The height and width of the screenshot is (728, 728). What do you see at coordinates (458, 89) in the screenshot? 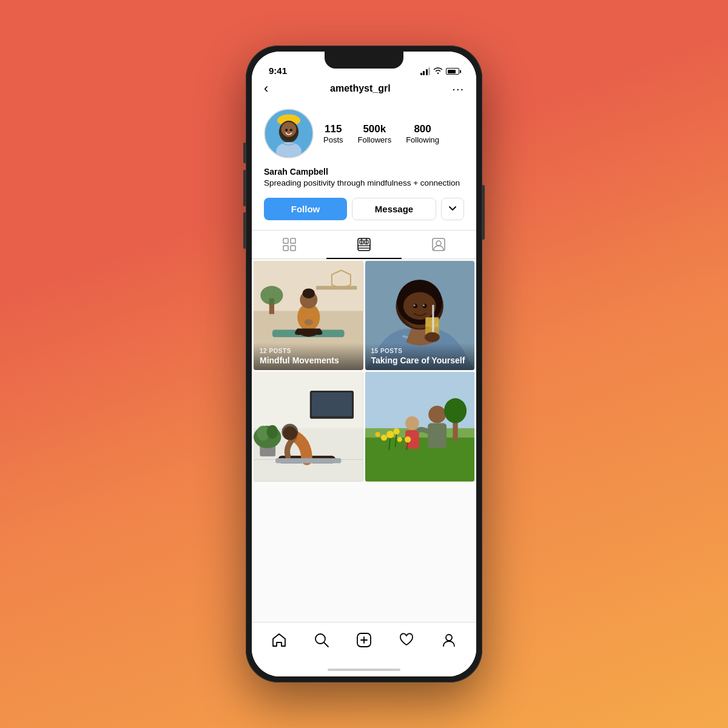
I see `more-options-button: ···` at bounding box center [458, 89].